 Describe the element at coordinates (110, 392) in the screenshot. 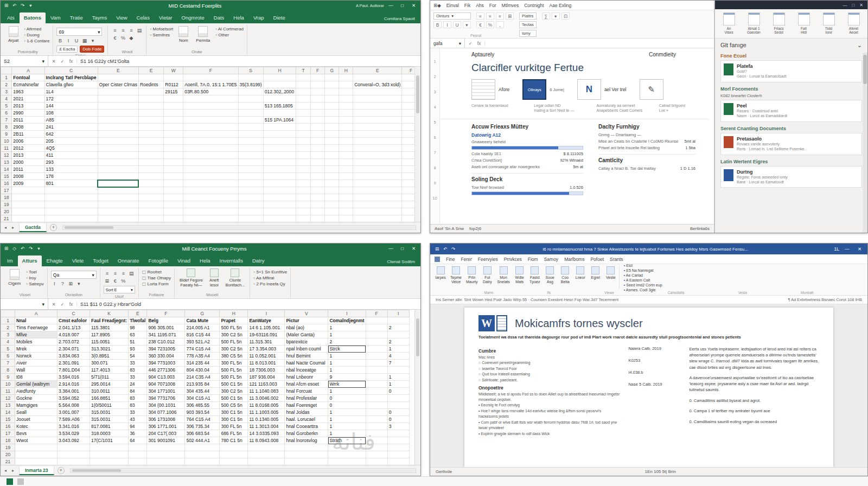

I see `cell: 310.0011` at that location.